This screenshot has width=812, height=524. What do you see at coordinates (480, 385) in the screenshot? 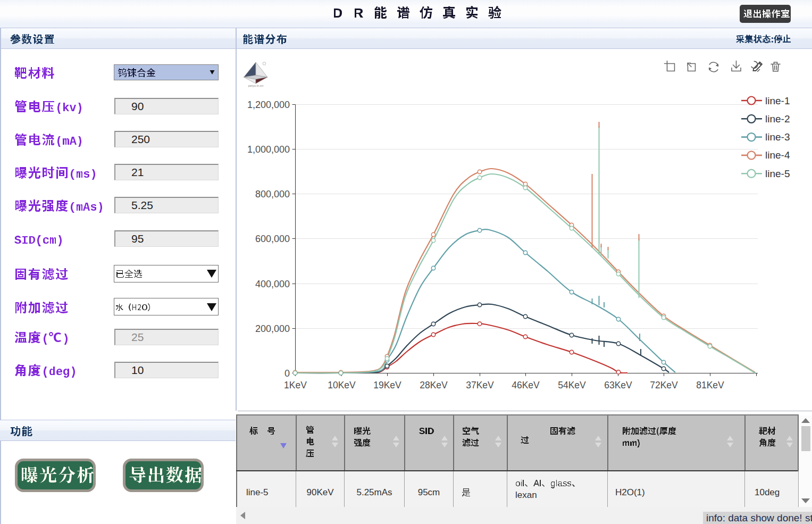
I see `svg-text: 37KeV` at bounding box center [480, 385].